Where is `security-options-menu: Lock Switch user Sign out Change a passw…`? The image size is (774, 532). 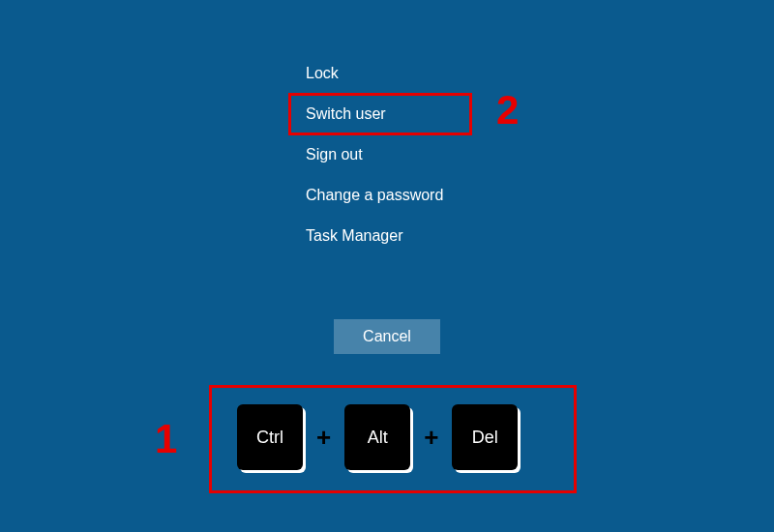 security-options-menu: Lock Switch user Sign out Change a passw… is located at coordinates (378, 155).